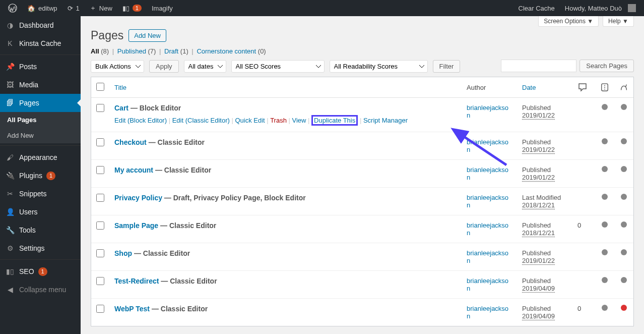 The width and height of the screenshot is (644, 334). Describe the element at coordinates (205, 67) in the screenshot. I see `date-filter-select: All dates` at that location.